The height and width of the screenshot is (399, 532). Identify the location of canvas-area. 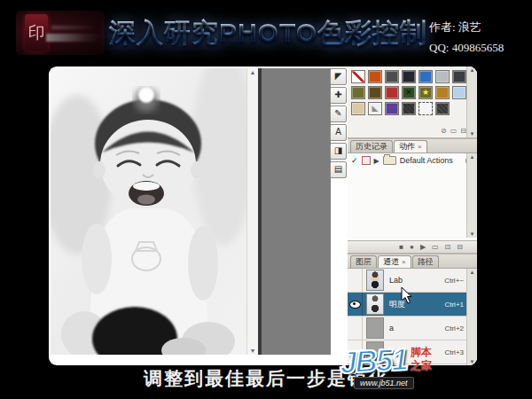
(296, 211).